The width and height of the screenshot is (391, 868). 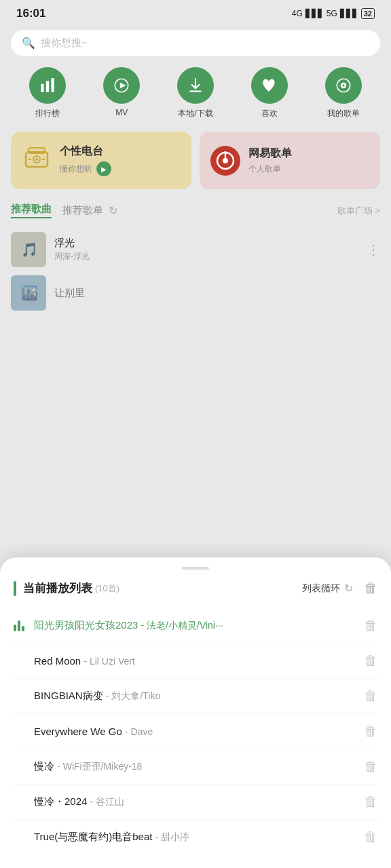 I want to click on playlist-item-7: True(与恶魔有约)电音beat - 甜小渟 🗑, so click(x=196, y=837).